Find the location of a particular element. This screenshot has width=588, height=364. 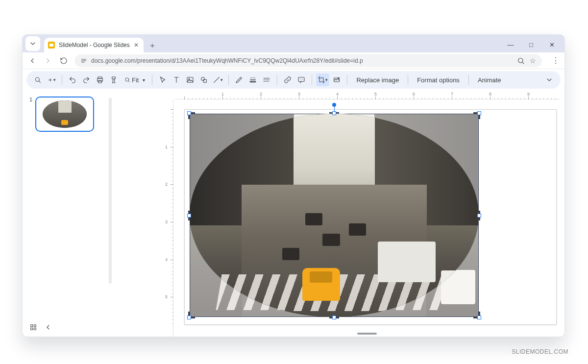

bookmark-icon: ☆ is located at coordinates (533, 61).